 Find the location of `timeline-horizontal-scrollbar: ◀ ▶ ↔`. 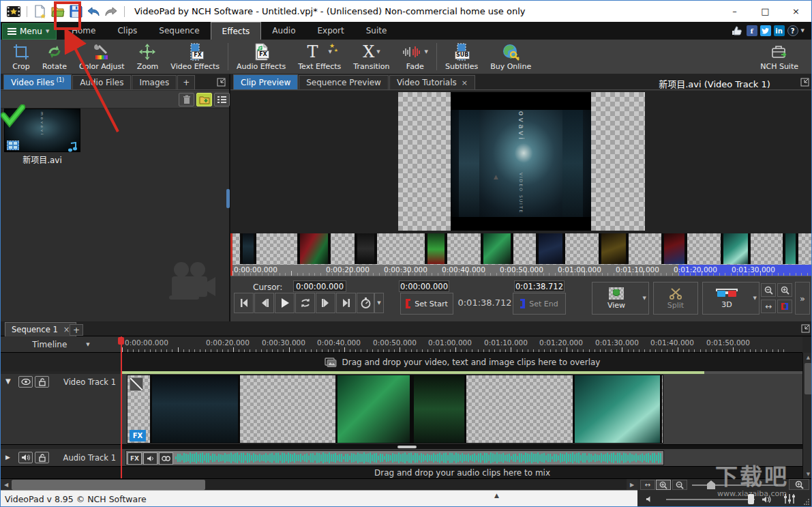

timeline-horizontal-scrollbar: ◀ ▶ ↔ is located at coordinates (406, 484).